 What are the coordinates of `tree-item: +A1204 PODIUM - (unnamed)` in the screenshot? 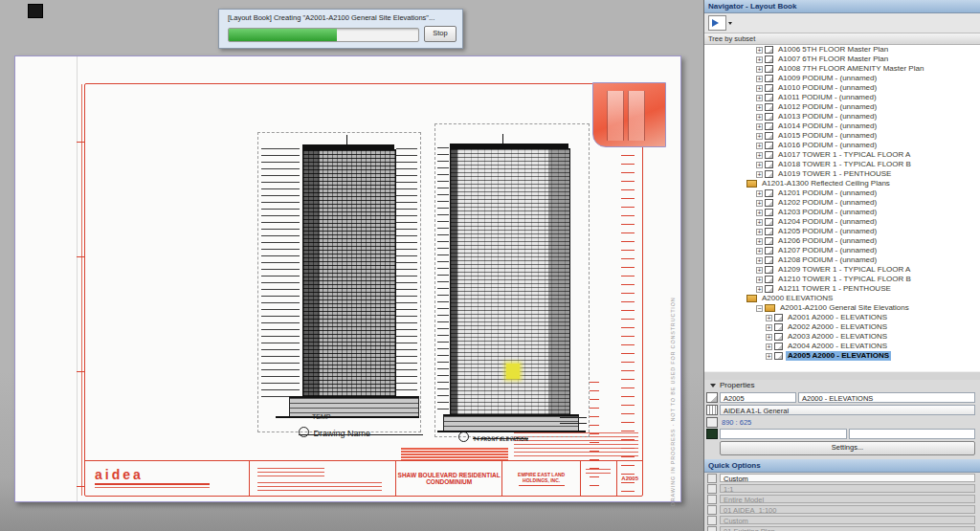 It's located at (842, 222).